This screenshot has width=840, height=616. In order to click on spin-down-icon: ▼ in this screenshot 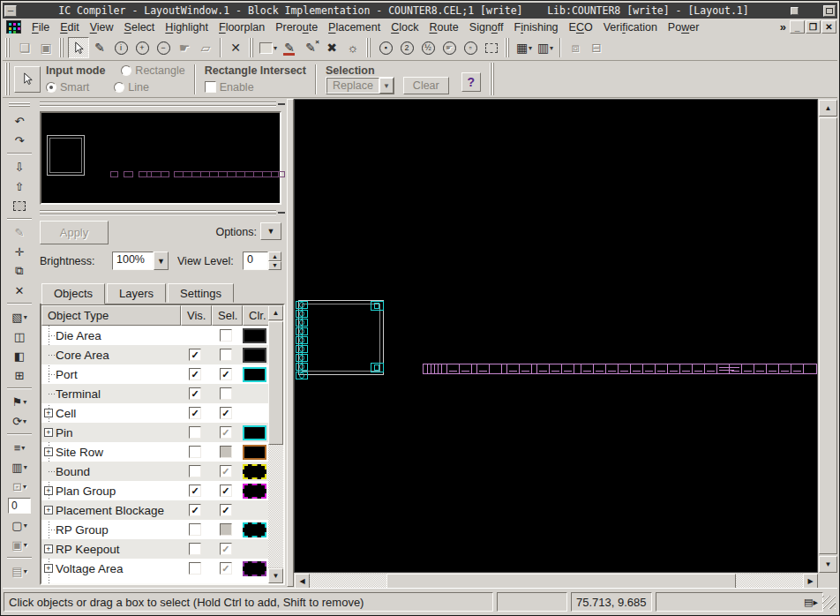, I will do `click(275, 267)`.